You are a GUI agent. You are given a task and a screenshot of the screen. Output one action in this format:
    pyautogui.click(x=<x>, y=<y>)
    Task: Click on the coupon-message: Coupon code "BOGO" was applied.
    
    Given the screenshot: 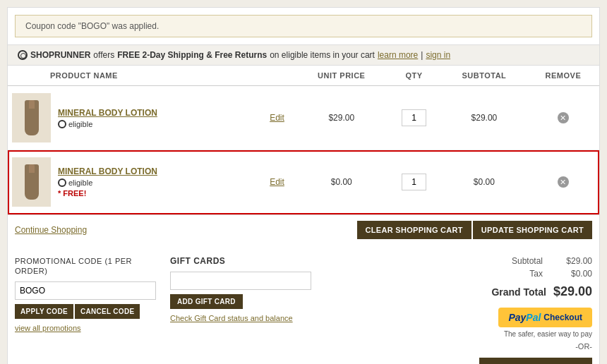 What is the action you would take?
    pyautogui.click(x=92, y=26)
    